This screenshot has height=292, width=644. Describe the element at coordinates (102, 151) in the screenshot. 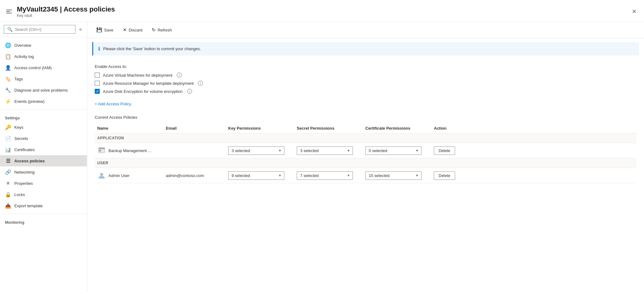

I see `app-icon` at that location.